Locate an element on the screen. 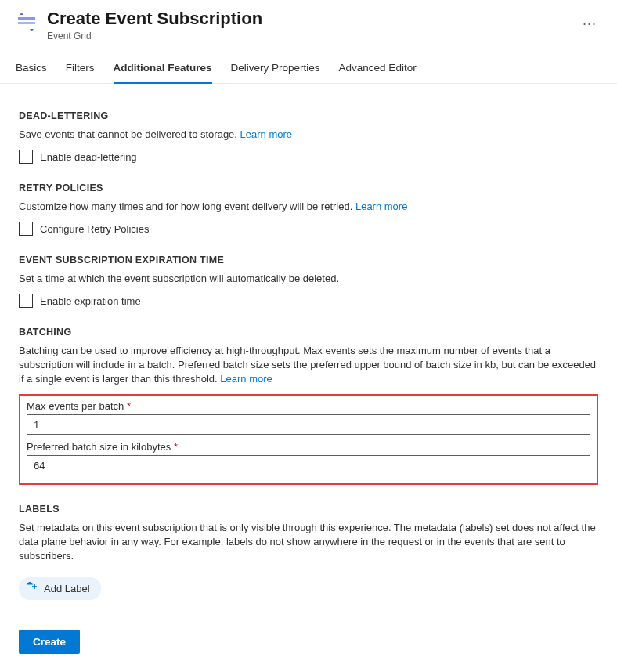 The image size is (617, 672). tab-advanced-editor: Advanced Editor is located at coordinates (377, 69).